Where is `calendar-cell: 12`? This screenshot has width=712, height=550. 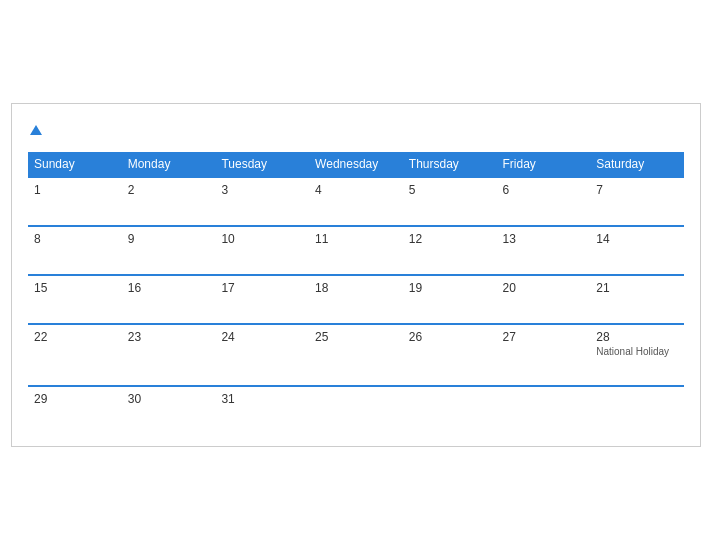 calendar-cell: 12 is located at coordinates (450, 250).